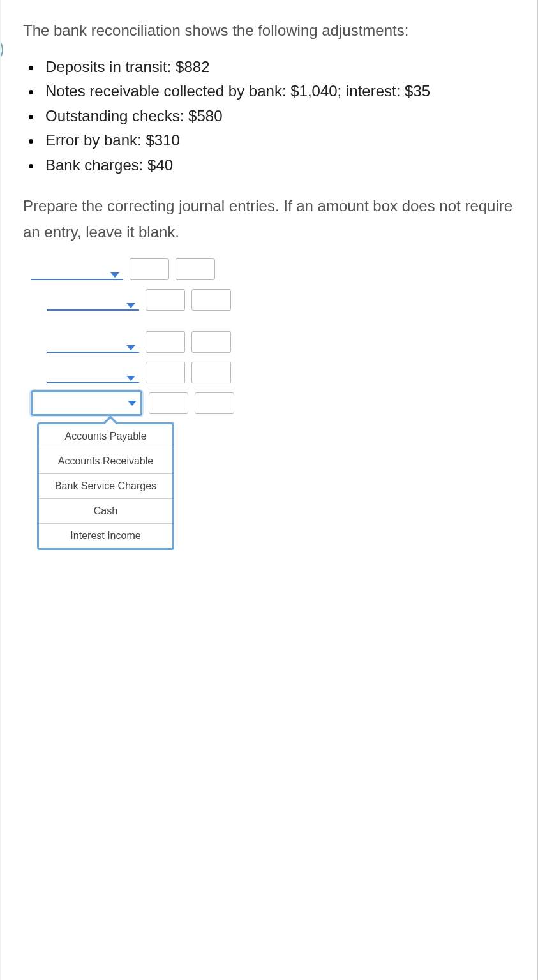 The image size is (538, 980). What do you see at coordinates (269, 116) in the screenshot?
I see `adjustments-list: Deposits in transit: $882 Notes receivab…` at bounding box center [269, 116].